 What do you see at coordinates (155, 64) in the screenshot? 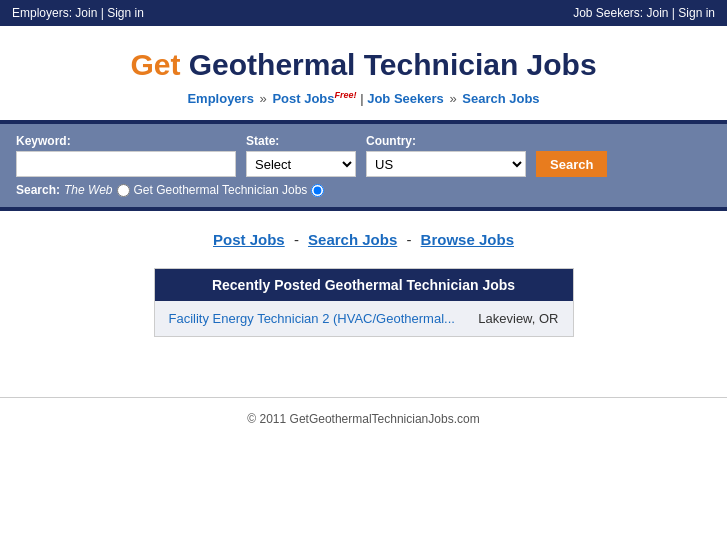
I see `get-word: Get` at bounding box center [155, 64].